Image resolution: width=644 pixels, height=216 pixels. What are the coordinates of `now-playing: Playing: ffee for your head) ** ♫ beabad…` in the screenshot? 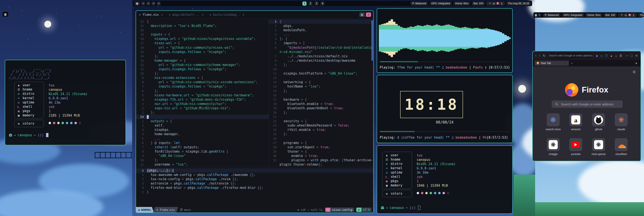 It's located at (445, 68).